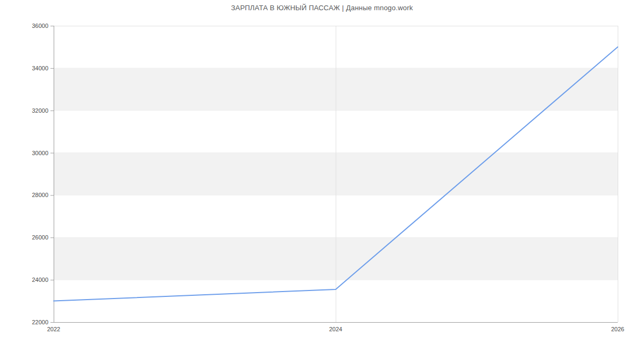  Describe the element at coordinates (40, 237) in the screenshot. I see `y-tick-label: 26000` at that location.